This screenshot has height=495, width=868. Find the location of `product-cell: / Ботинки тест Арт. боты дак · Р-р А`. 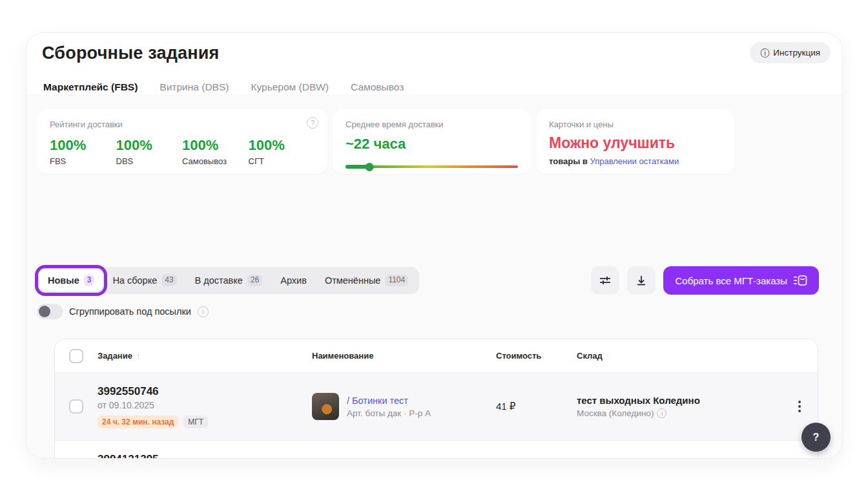

product-cell: / Ботинки тест Арт. боты дак · Р-р А is located at coordinates (404, 406).